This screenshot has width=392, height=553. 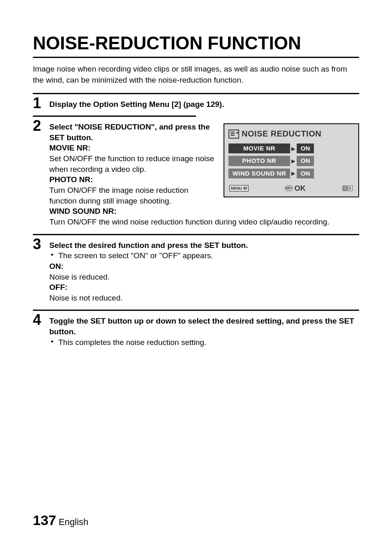 What do you see at coordinates (74, 522) in the screenshot?
I see `page-language: English` at bounding box center [74, 522].